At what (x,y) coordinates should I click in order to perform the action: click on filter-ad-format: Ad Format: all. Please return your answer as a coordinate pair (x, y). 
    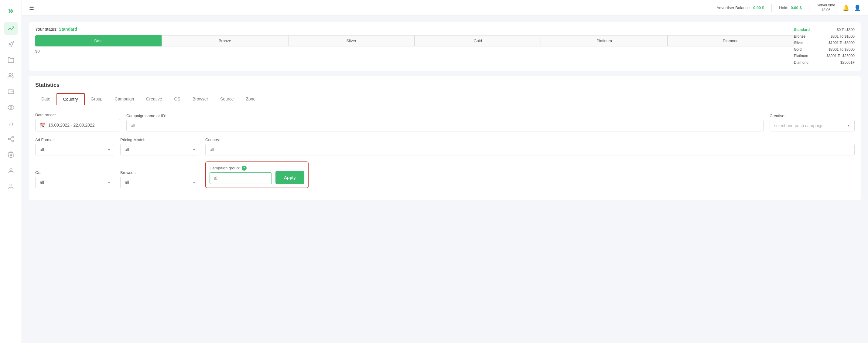
    Looking at the image, I should click on (75, 147).